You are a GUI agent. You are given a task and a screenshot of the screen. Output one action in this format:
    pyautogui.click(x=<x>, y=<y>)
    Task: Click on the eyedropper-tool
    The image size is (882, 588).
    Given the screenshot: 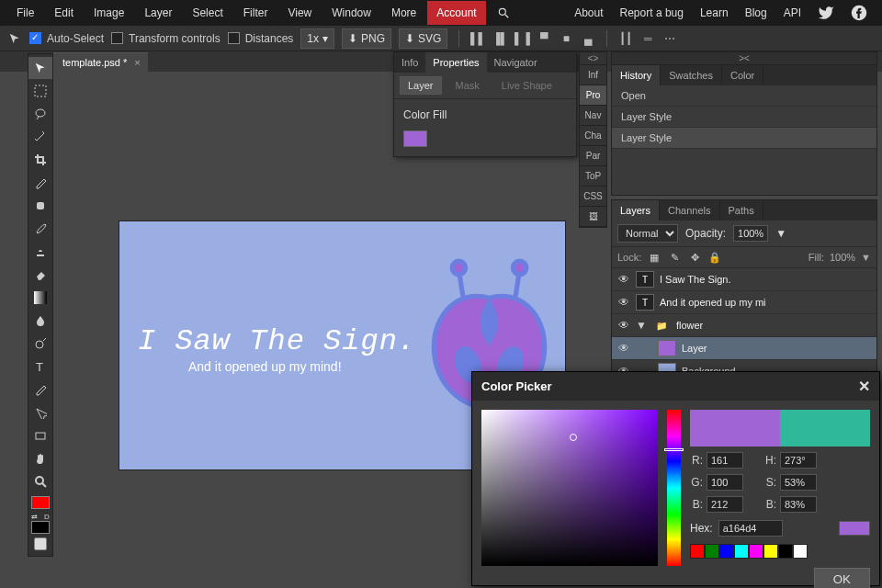 What is the action you would take?
    pyautogui.click(x=40, y=183)
    